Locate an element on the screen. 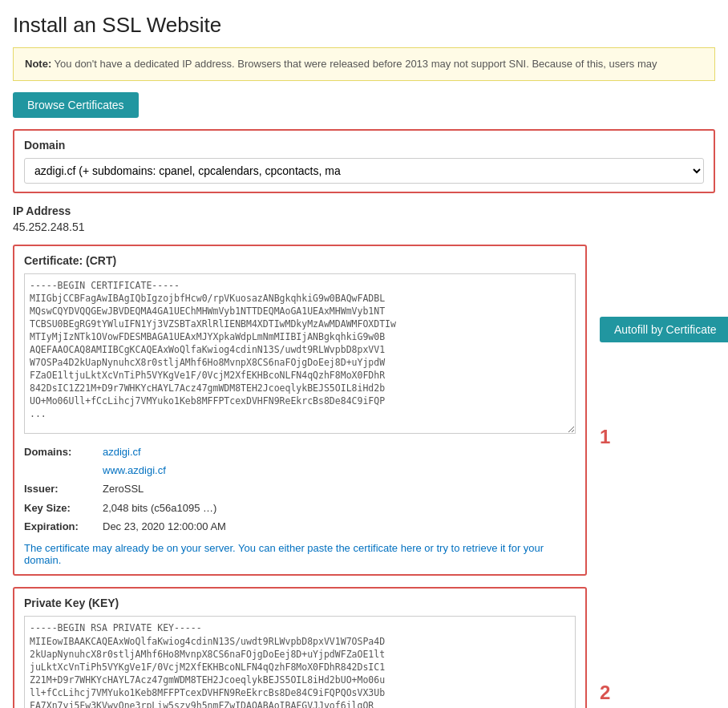 This screenshot has height=708, width=728. domains-label: Domains: is located at coordinates (60, 452).